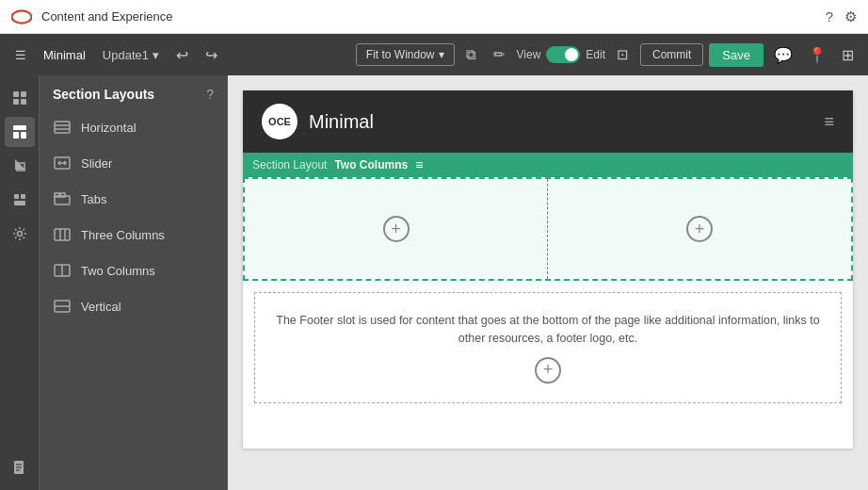 This screenshot has width=868, height=490. I want to click on section-layout-bar: Section Layout Two Columns ≡, so click(548, 165).